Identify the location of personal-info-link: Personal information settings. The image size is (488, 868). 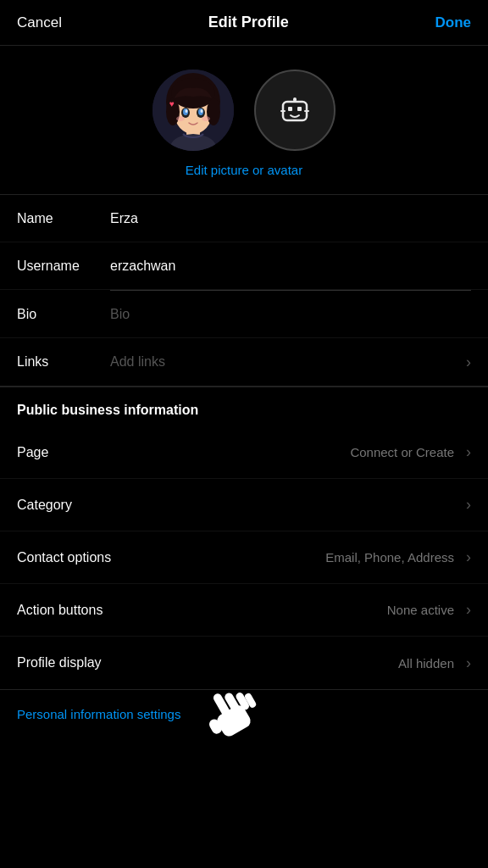
(98, 714).